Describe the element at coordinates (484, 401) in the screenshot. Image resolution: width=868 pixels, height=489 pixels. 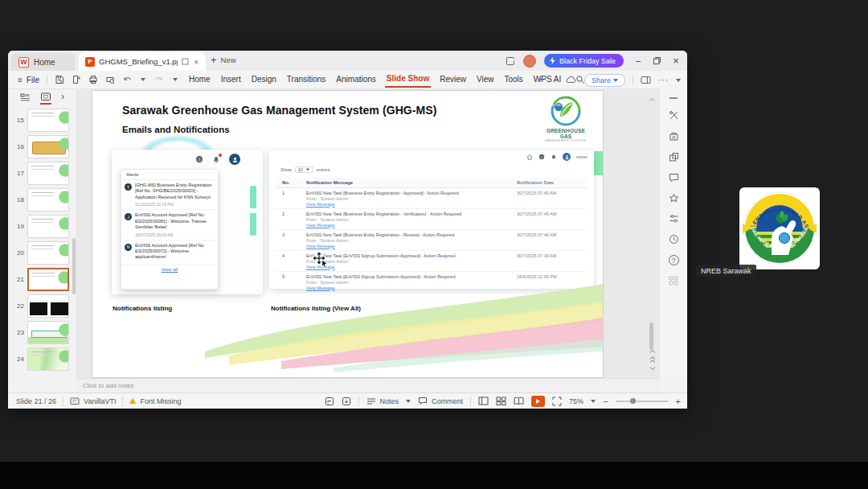
I see `normal-view-icon` at that location.